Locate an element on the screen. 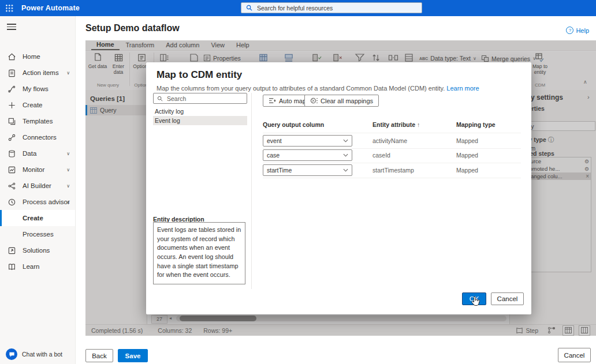 The width and height of the screenshot is (596, 364). choose-columns-icon is located at coordinates (263, 58).